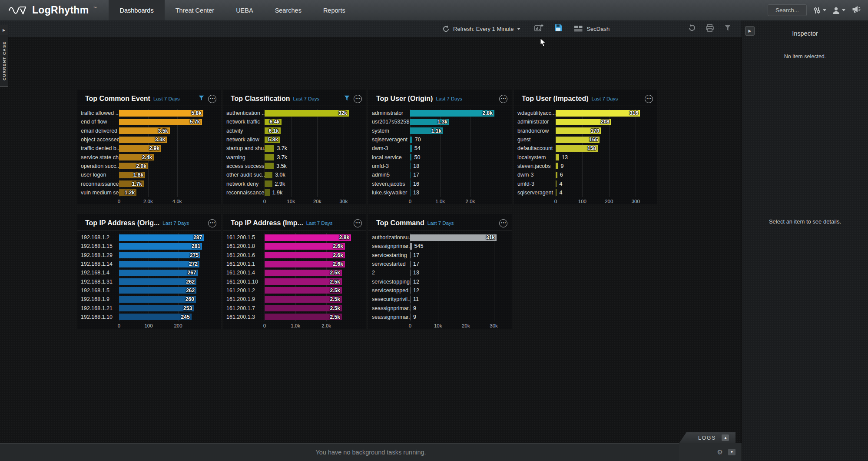 Image resolution: width=868 pixels, height=461 pixels. I want to click on user-menu-button, so click(838, 10).